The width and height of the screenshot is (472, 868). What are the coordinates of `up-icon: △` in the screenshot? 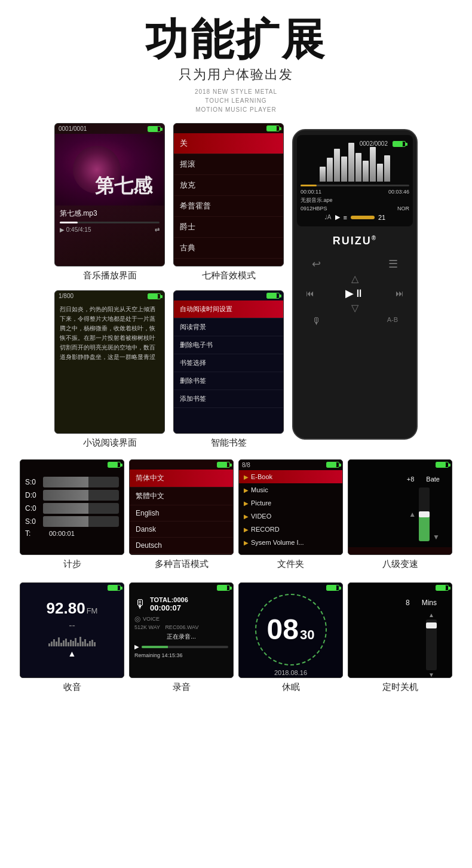 It's located at (355, 278).